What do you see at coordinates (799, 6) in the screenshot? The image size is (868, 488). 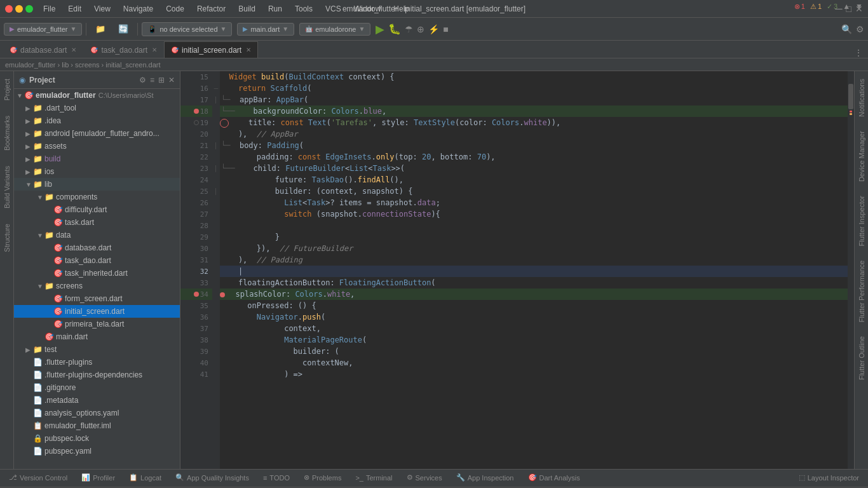 I see `error-count: ⊗ 1` at bounding box center [799, 6].